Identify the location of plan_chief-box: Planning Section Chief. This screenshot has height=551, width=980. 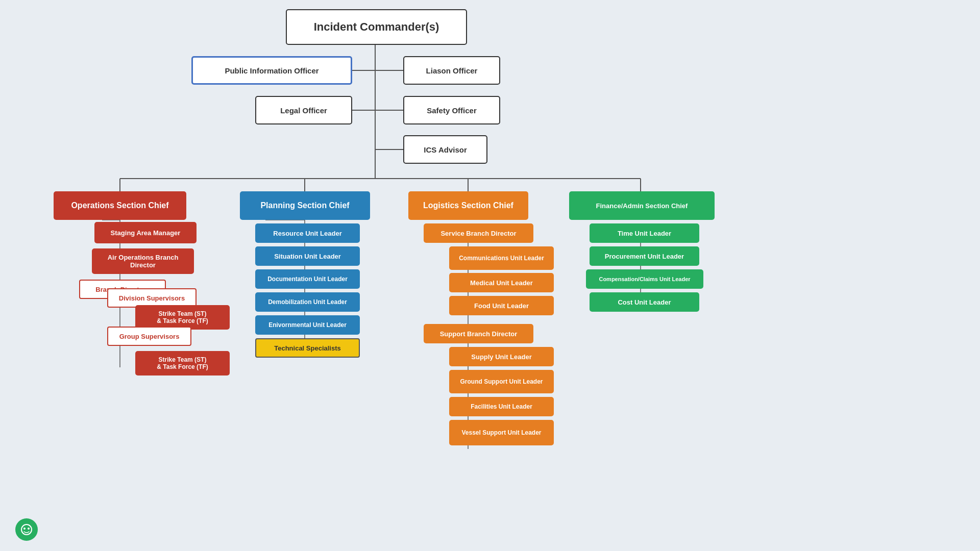
(305, 206).